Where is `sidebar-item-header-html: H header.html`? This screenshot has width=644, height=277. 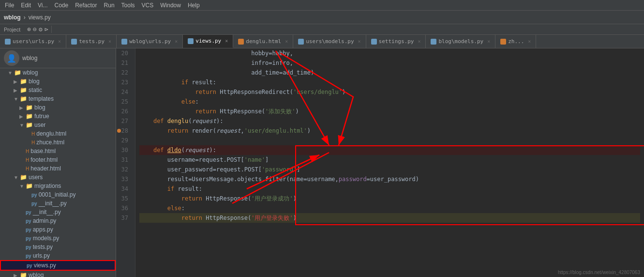 sidebar-item-header-html: H header.html is located at coordinates (58, 169).